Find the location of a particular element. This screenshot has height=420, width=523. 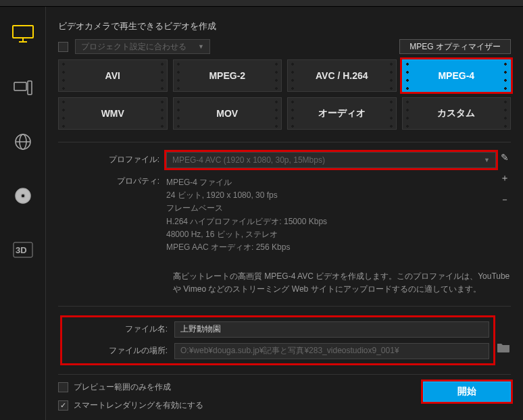

minus-icon: － is located at coordinates (505, 200).